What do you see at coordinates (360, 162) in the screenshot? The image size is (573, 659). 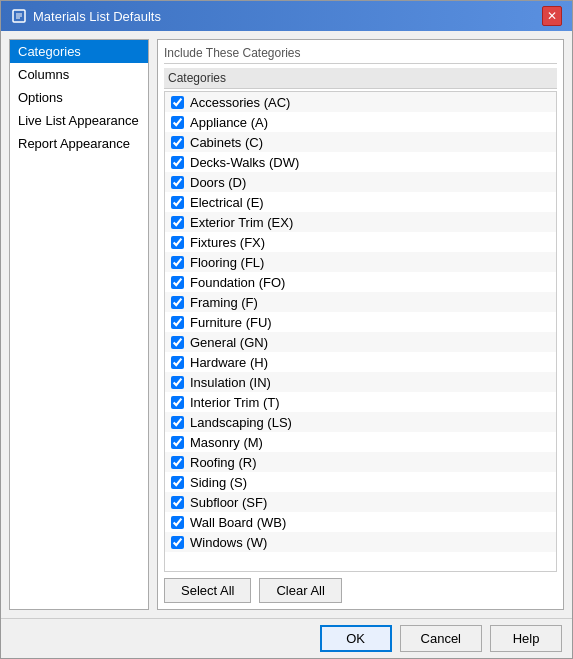 I see `category-item: Decks-Walks (DW)` at bounding box center [360, 162].